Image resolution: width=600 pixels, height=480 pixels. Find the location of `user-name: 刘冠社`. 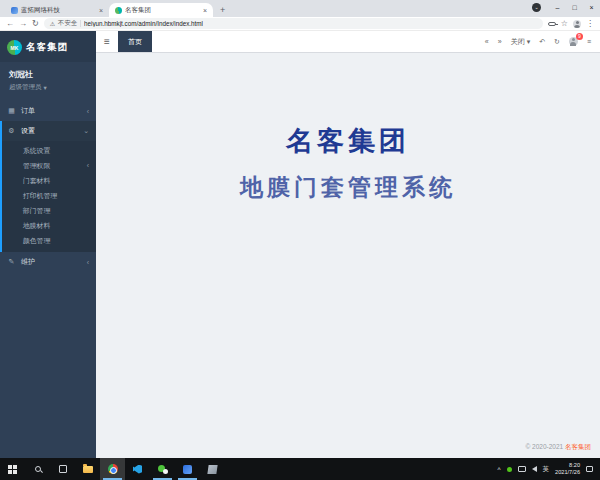

user-name: 刘冠社 is located at coordinates (48, 74).